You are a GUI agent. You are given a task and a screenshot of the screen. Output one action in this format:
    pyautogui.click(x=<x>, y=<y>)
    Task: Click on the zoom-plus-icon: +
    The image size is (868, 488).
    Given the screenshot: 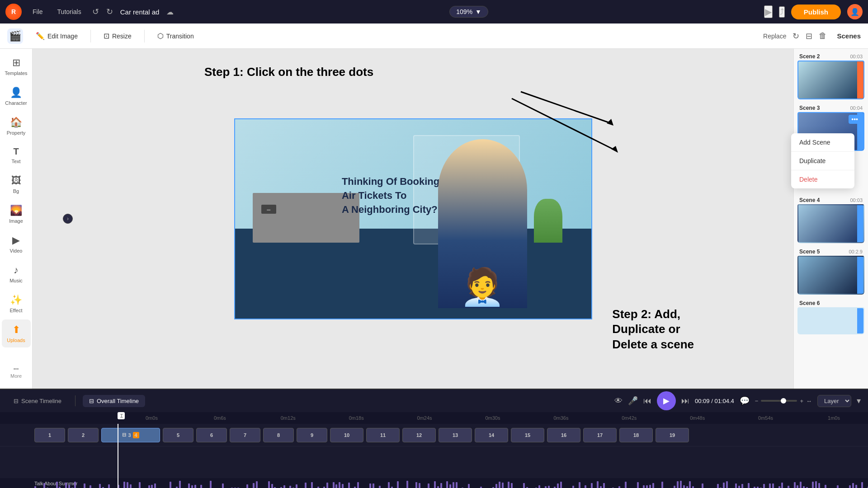 What is the action you would take?
    pyautogui.click(x=802, y=401)
    